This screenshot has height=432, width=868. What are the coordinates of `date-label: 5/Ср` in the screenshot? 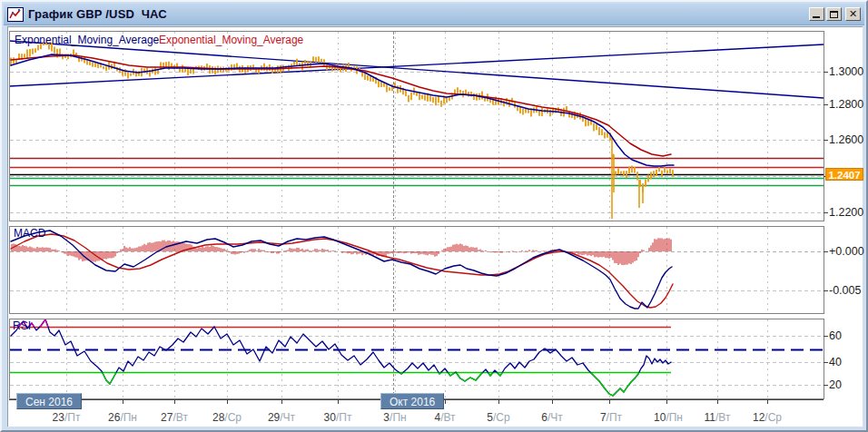 It's located at (498, 417).